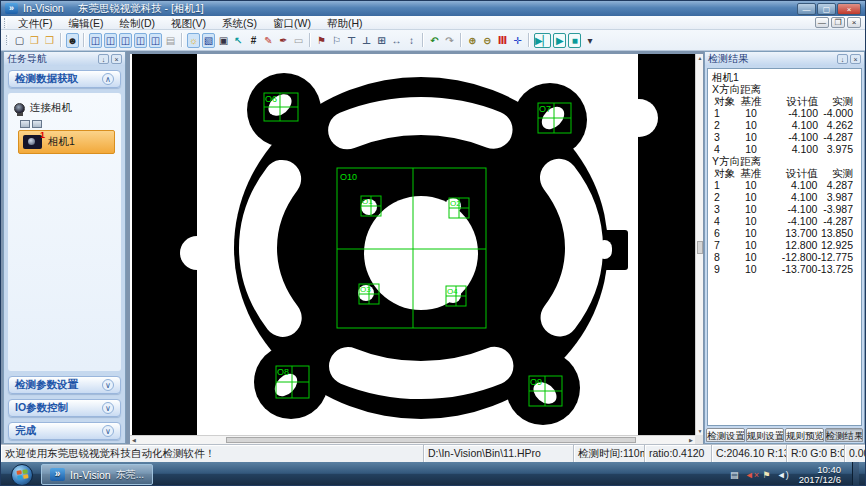 Image resolution: width=866 pixels, height=486 pixels. I want to click on camera-view-3-icon: ◫, so click(126, 40).